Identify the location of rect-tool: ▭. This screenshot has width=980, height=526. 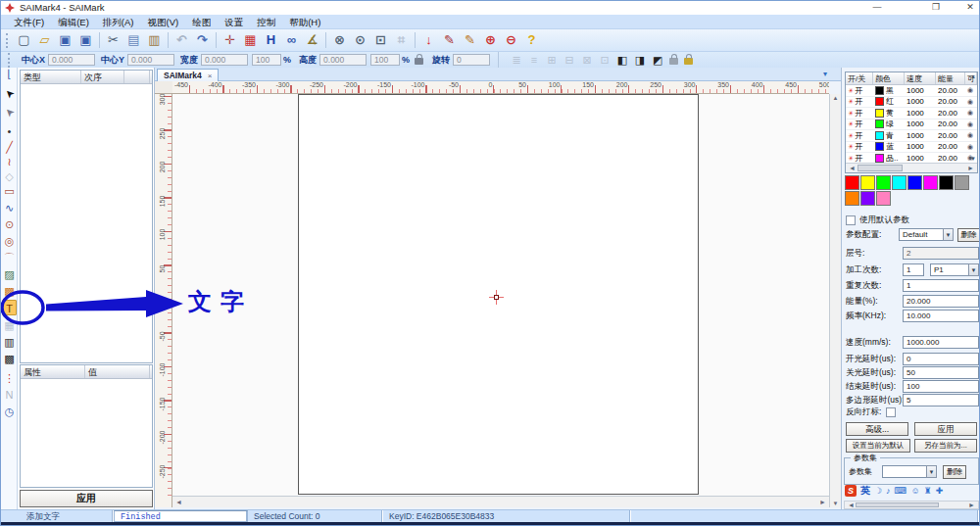
(10, 191).